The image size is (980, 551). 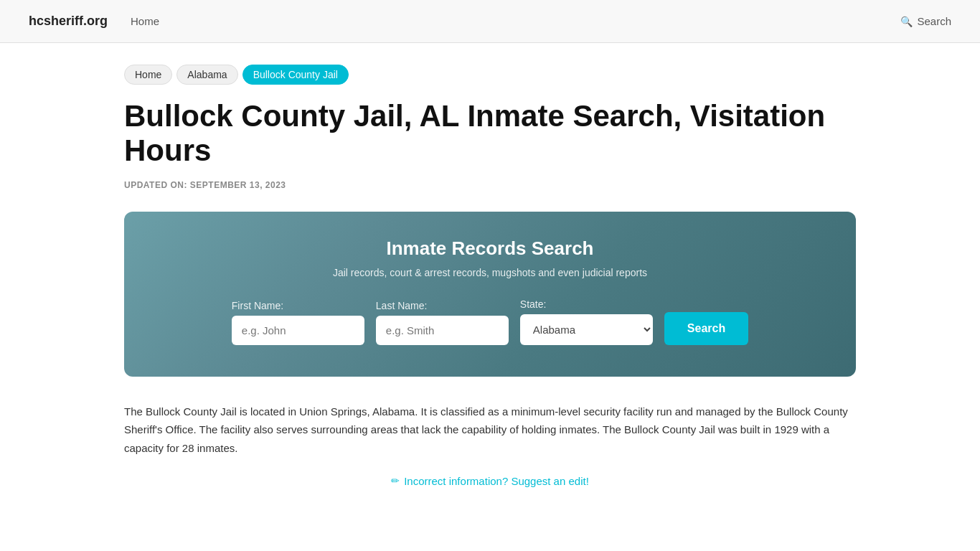 What do you see at coordinates (207, 75) in the screenshot?
I see `breadcrumb-alabama: Alabama` at bounding box center [207, 75].